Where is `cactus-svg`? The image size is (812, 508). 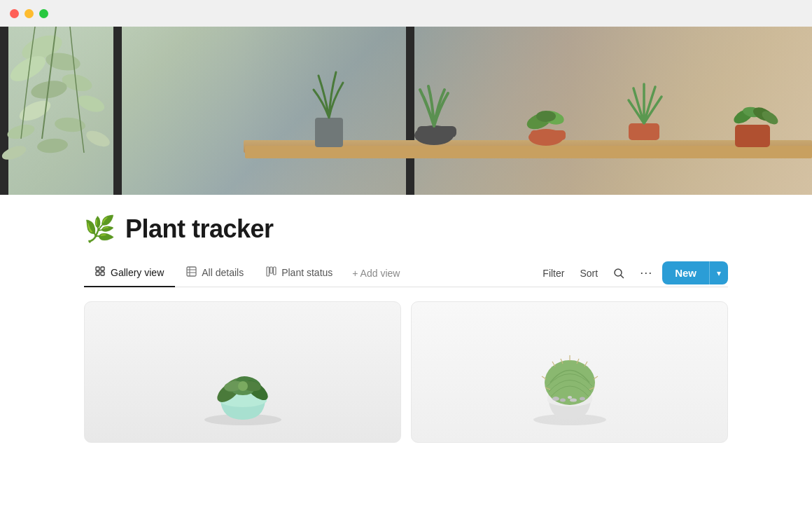
cactus-svg is located at coordinates (570, 372).